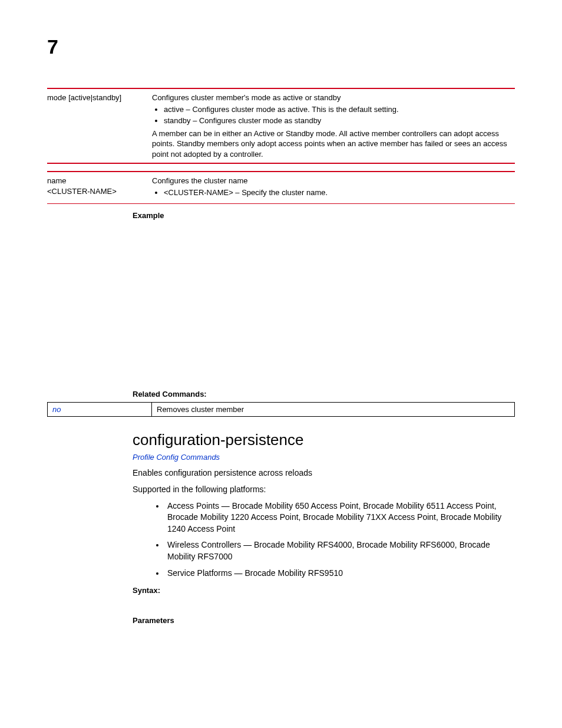  What do you see at coordinates (97, 181) in the screenshot?
I see `param-term-line: name` at bounding box center [97, 181].